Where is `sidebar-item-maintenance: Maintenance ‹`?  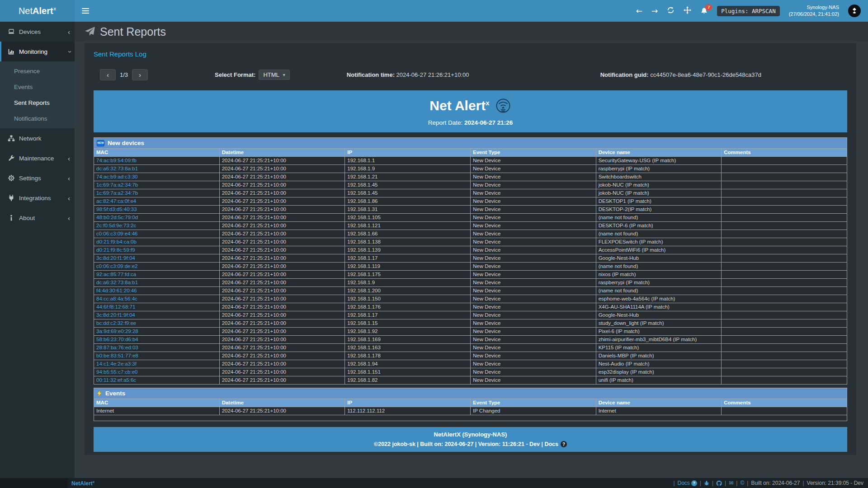 sidebar-item-maintenance: Maintenance ‹ is located at coordinates (37, 158).